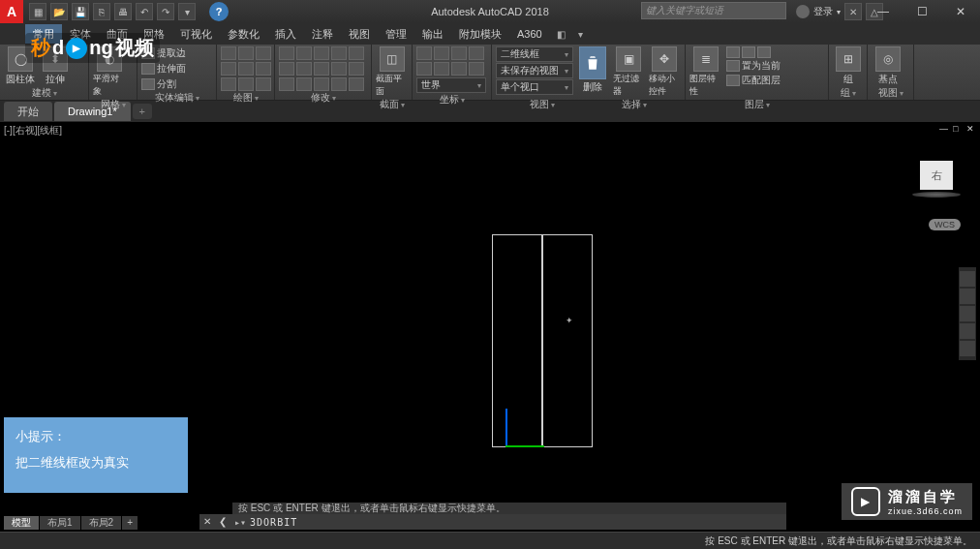 The width and height of the screenshot is (980, 549). What do you see at coordinates (945, 225) in the screenshot?
I see `wcs-badge: WCS` at bounding box center [945, 225].